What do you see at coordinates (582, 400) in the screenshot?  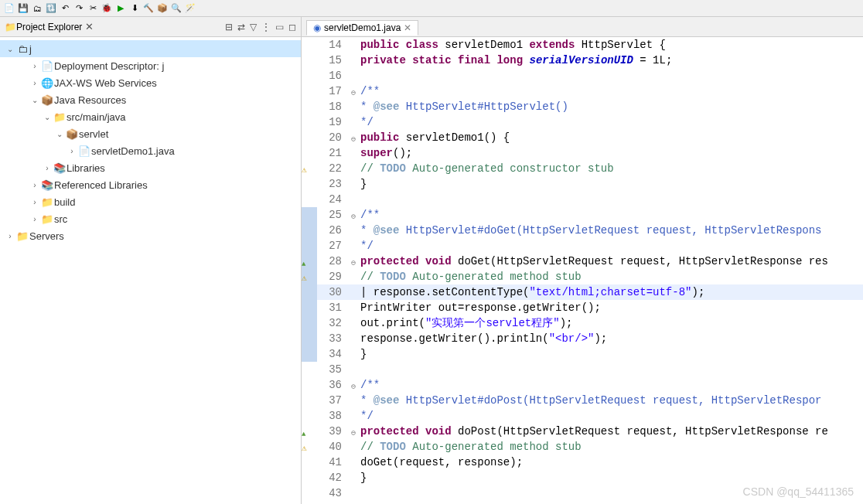 I see `code-line: 37 * @see HttpServlet#doPost(HttpServlet…` at bounding box center [582, 400].